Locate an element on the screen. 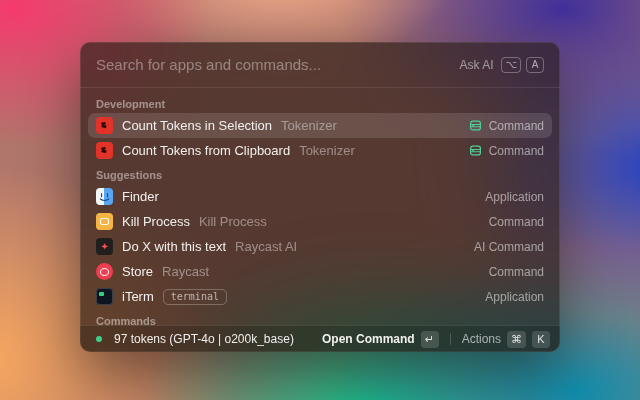  open-command-action: Open Command ↵ is located at coordinates (380, 340).